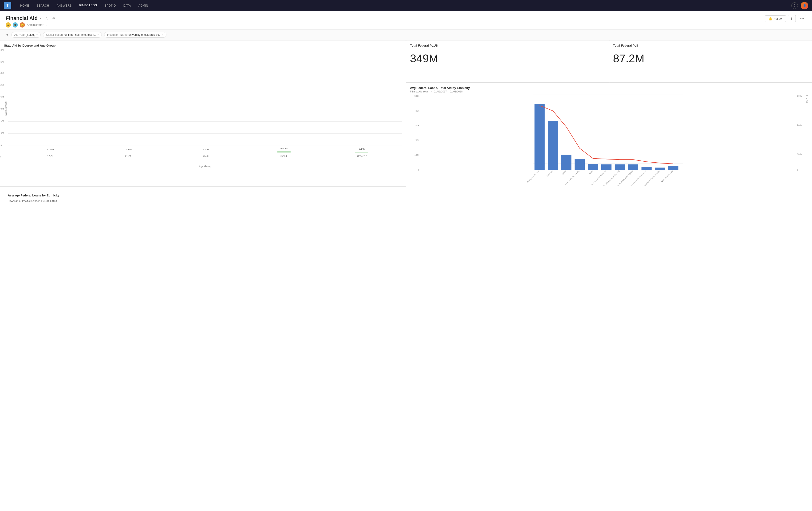 The image size is (812, 511). Describe the element at coordinates (362, 149) in the screenshot. I see `bar-label-under17: 3.14K` at that location.